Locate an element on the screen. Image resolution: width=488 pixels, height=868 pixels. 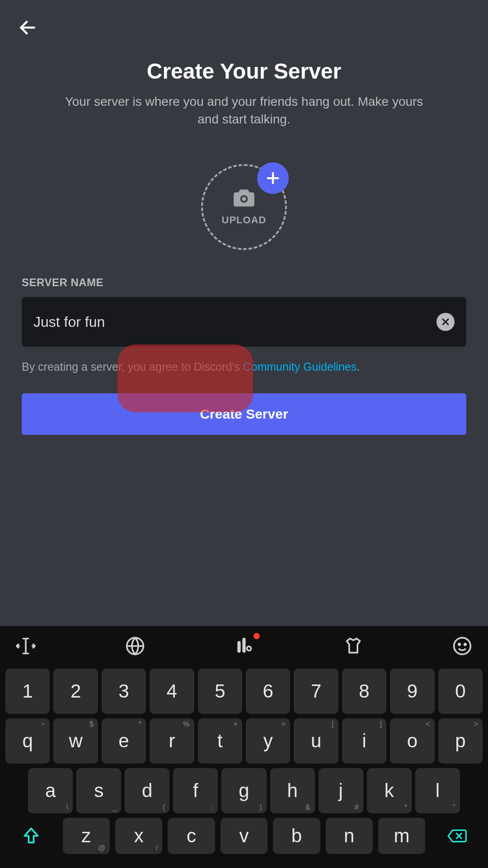
key-d: d( is located at coordinates (147, 791).